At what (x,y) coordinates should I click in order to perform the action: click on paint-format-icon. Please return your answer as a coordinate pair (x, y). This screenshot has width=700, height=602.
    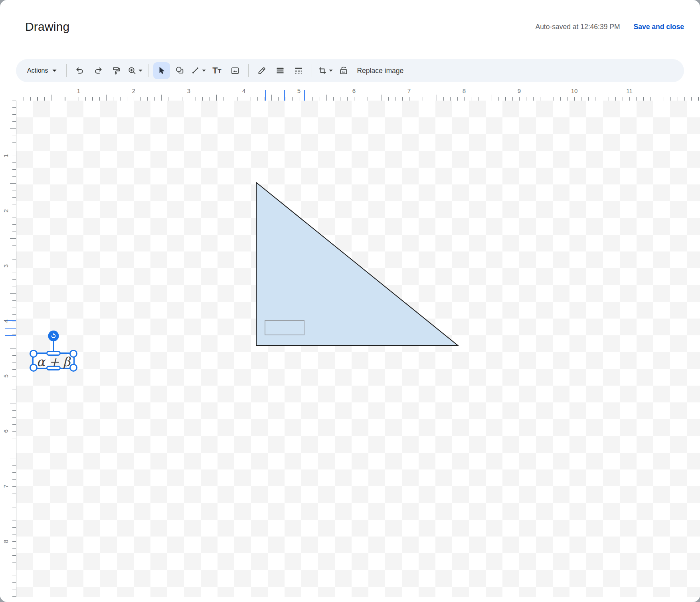
    Looking at the image, I should click on (117, 71).